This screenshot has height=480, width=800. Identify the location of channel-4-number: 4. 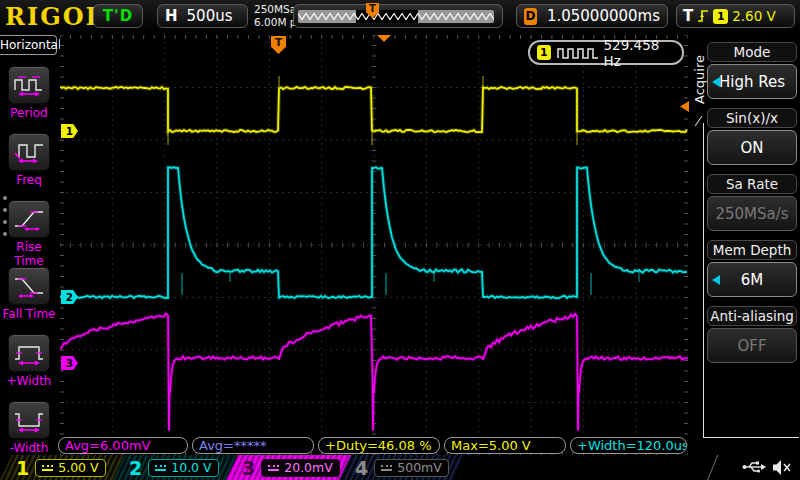
(362, 468).